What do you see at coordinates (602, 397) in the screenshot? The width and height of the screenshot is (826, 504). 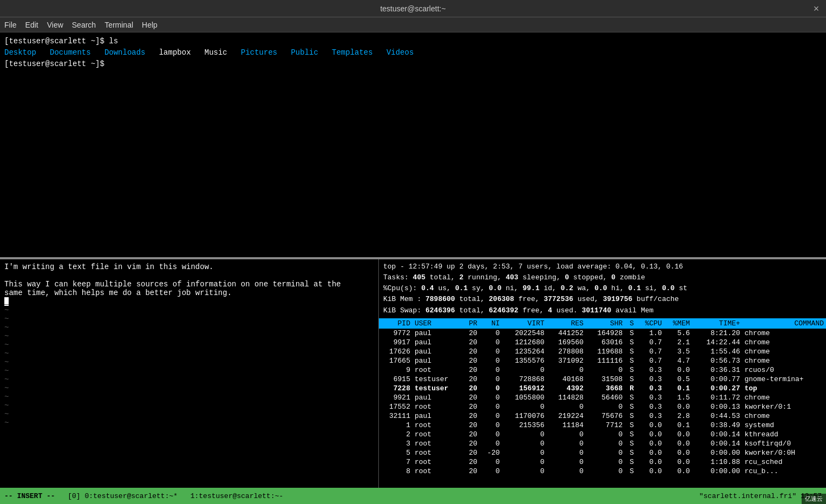 I see `table-row: 9921paul200105580011482856460S0.31.50:11…` at bounding box center [602, 397].